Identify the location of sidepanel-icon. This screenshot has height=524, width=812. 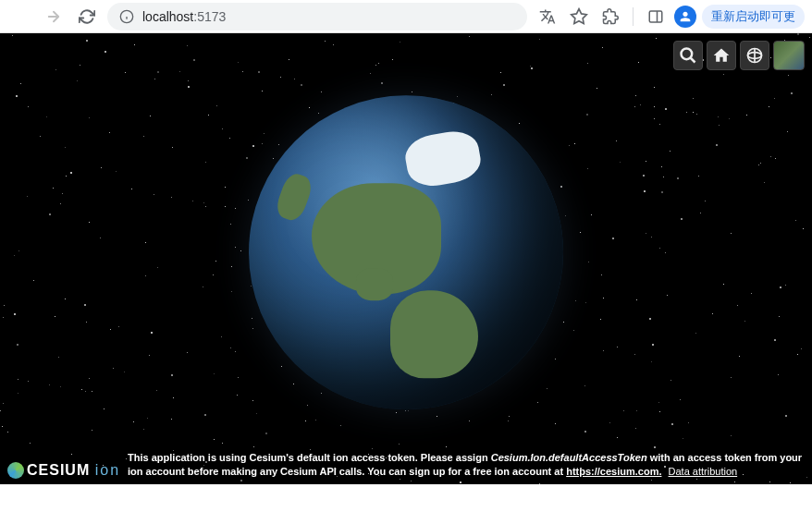
(656, 17).